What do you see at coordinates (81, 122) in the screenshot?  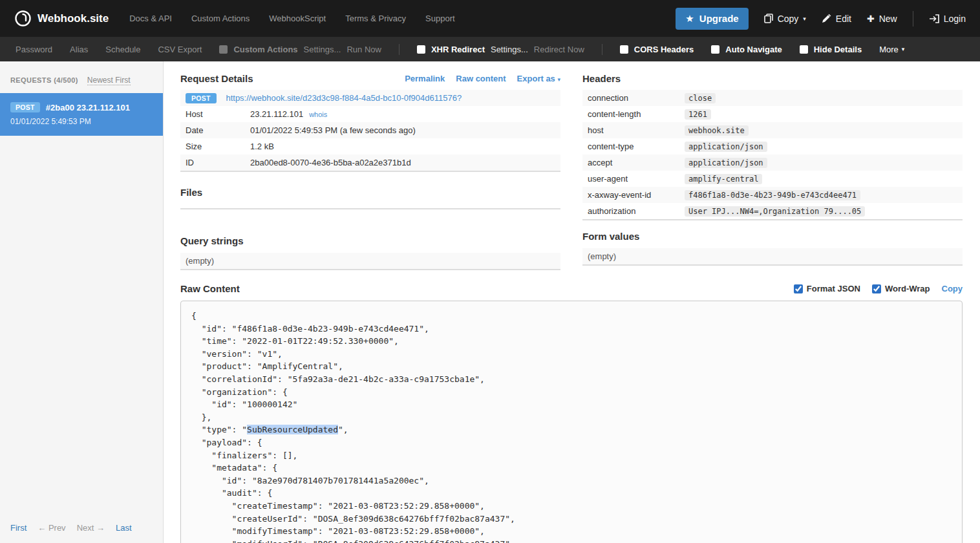 I see `request-timestamp: 01/01/2022 5:49:53 PM` at bounding box center [81, 122].